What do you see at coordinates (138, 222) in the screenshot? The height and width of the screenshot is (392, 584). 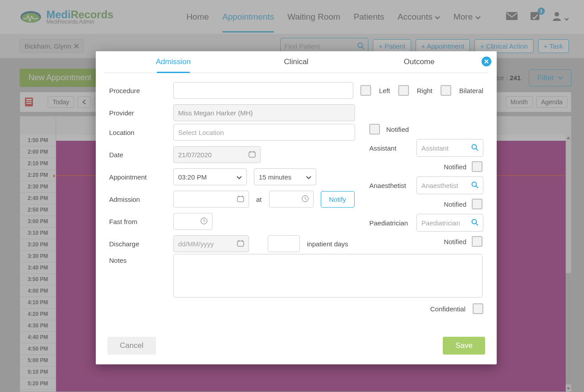 I see `fast-from-label: Fast from` at bounding box center [138, 222].